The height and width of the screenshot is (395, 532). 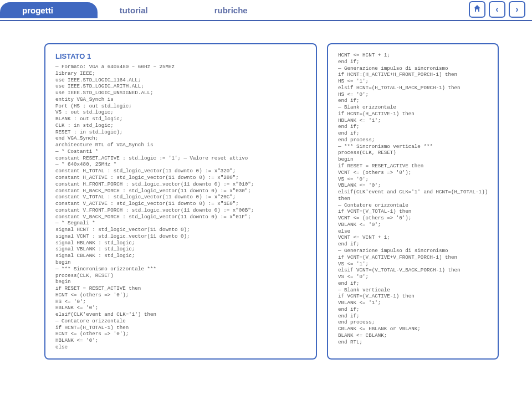 I want to click on tabs-container: progetti tutorial rubriche, so click(x=146, y=10).